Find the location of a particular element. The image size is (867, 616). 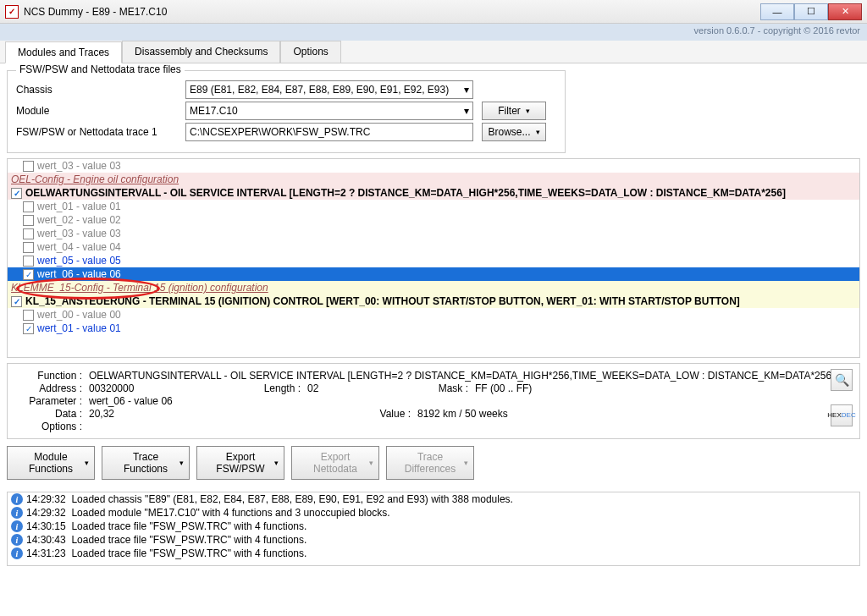

module-functions-button: Module Functions▾ is located at coordinates (51, 463).